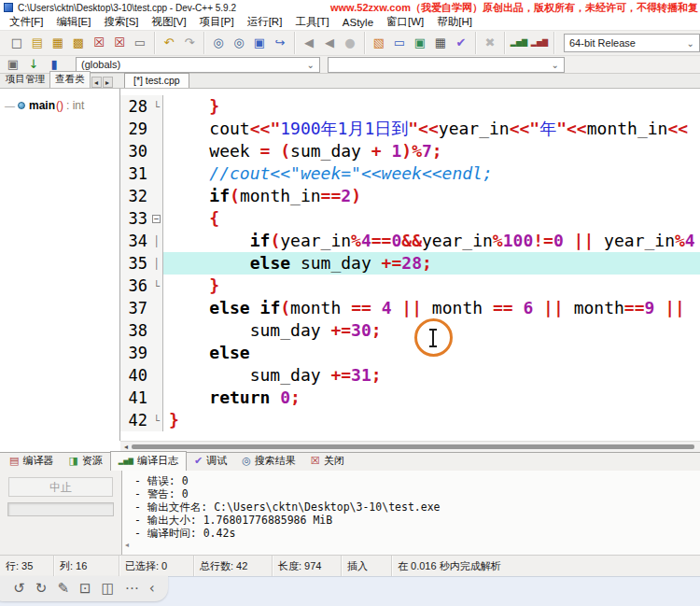 The height and width of the screenshot is (606, 700). I want to click on tab-scroll-right-icon: ▸, so click(108, 82).